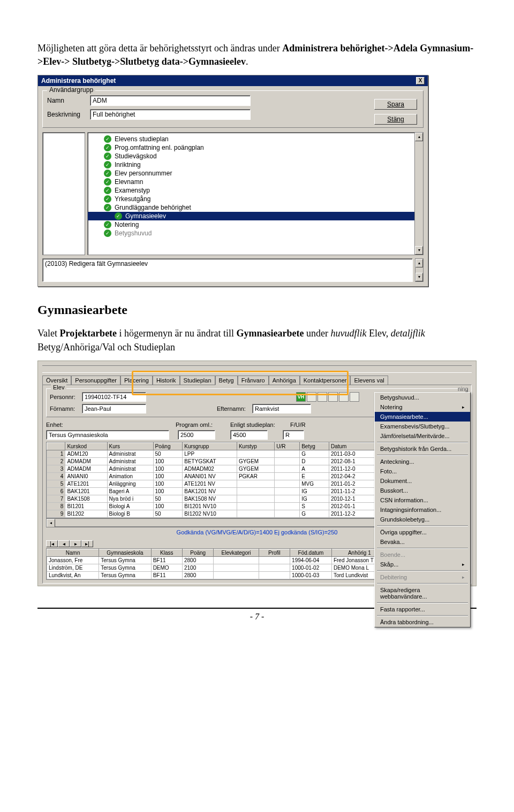  I want to click on column-header: Föd.datum, so click(311, 553).